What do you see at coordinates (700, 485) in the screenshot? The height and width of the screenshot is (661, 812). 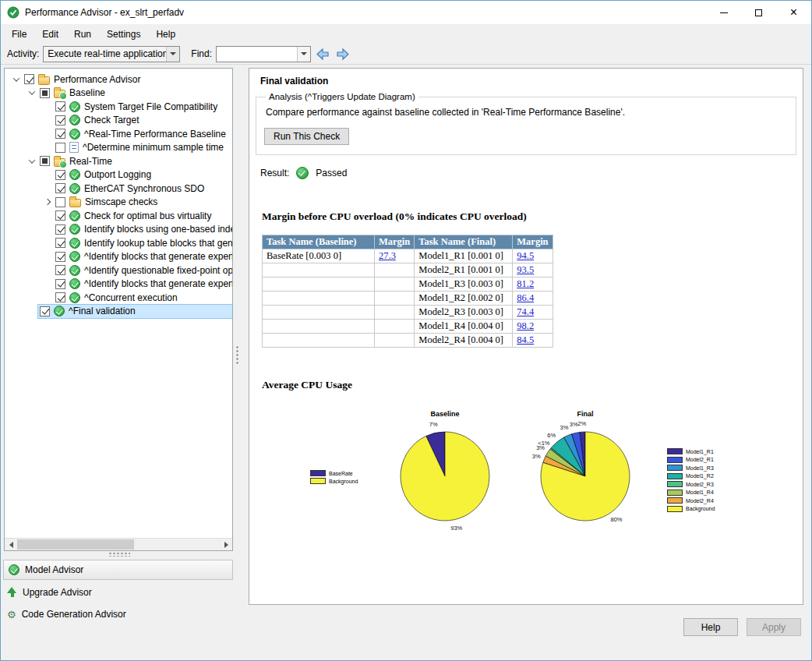 I see `legend-label: Model2_R3` at bounding box center [700, 485].